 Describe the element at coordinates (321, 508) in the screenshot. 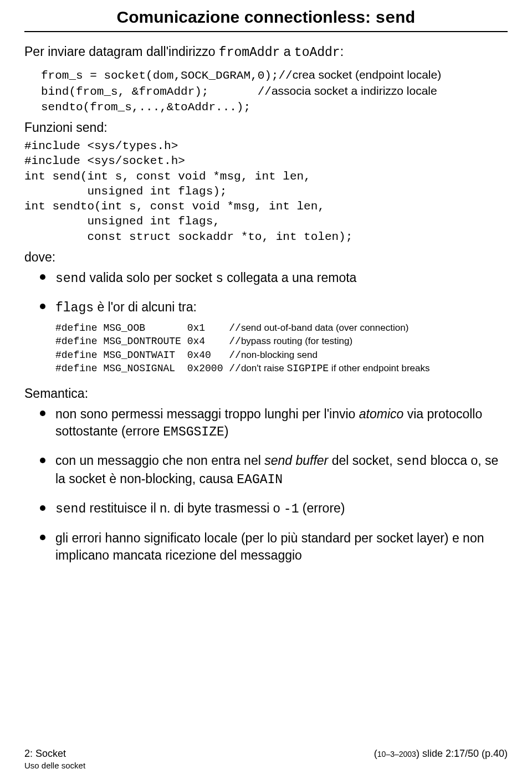

I see `text: (errore)` at that location.